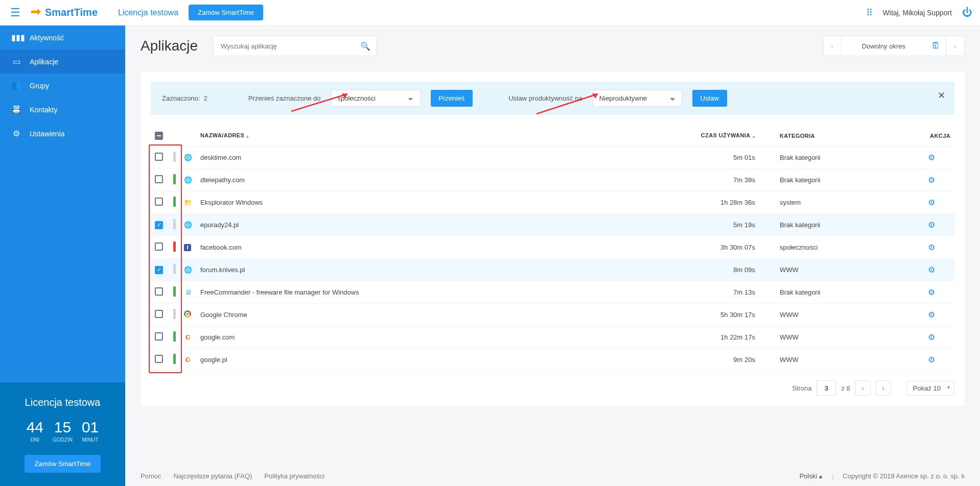 The width and height of the screenshot is (980, 486). What do you see at coordinates (870, 13) in the screenshot?
I see `apps-grid-icon: ⠿` at bounding box center [870, 13].